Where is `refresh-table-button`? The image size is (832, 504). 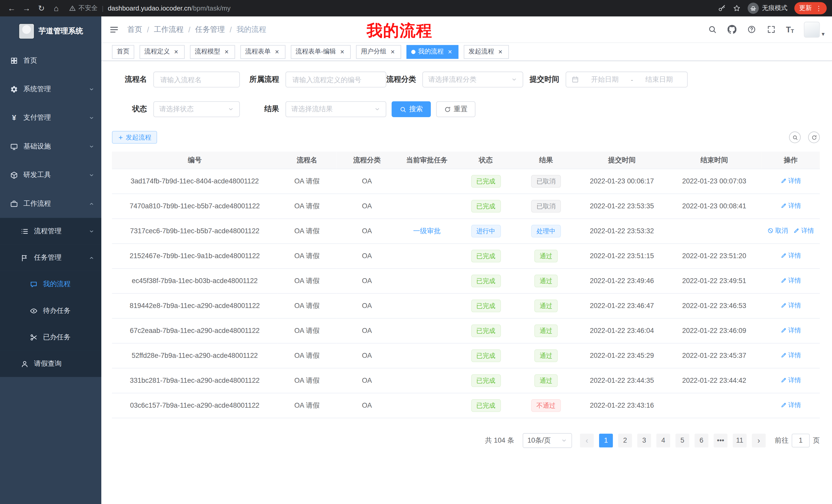 refresh-table-button is located at coordinates (814, 137).